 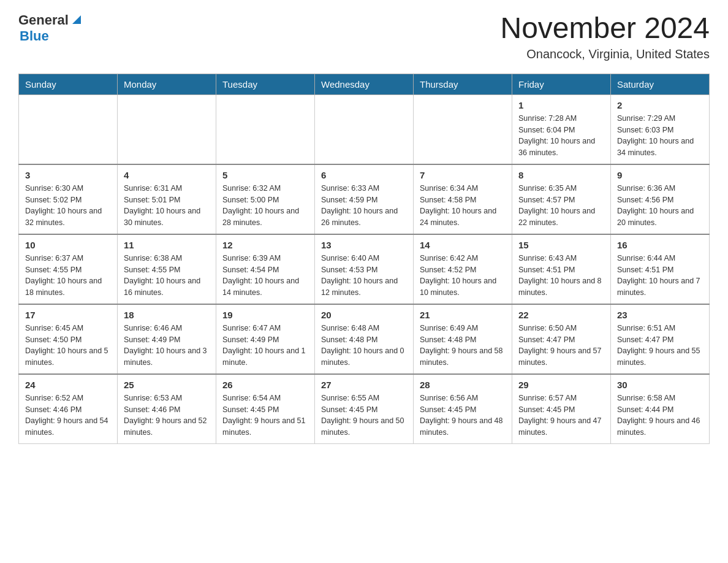 What do you see at coordinates (167, 385) in the screenshot?
I see `day-number: 25` at bounding box center [167, 385].